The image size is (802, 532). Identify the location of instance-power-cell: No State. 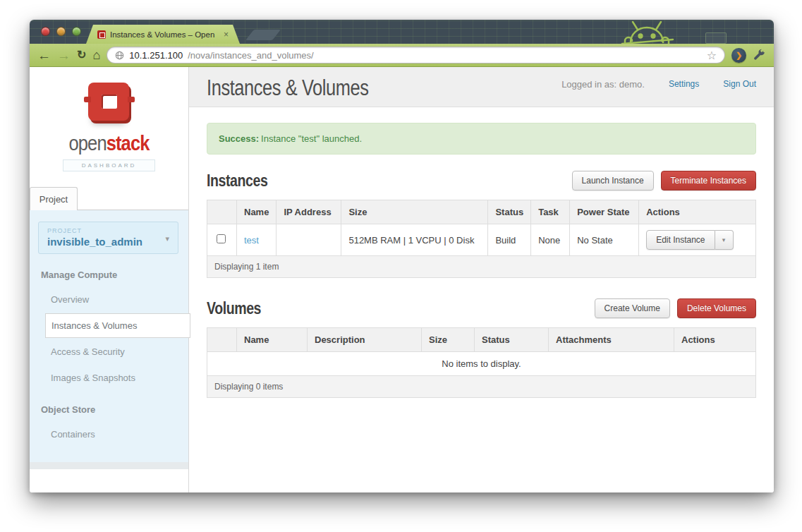
(604, 240).